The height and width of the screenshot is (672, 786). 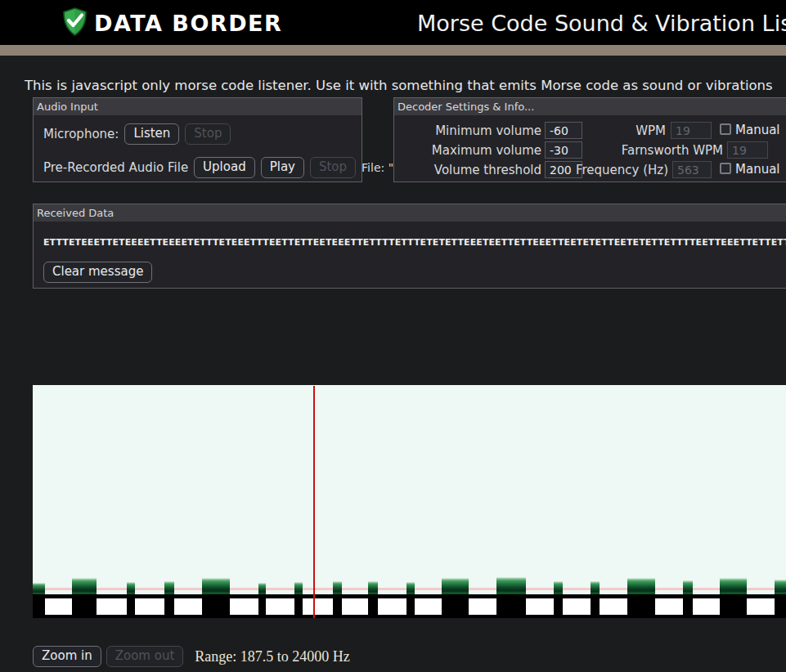 I want to click on frequency-manual-checkbox, so click(x=725, y=168).